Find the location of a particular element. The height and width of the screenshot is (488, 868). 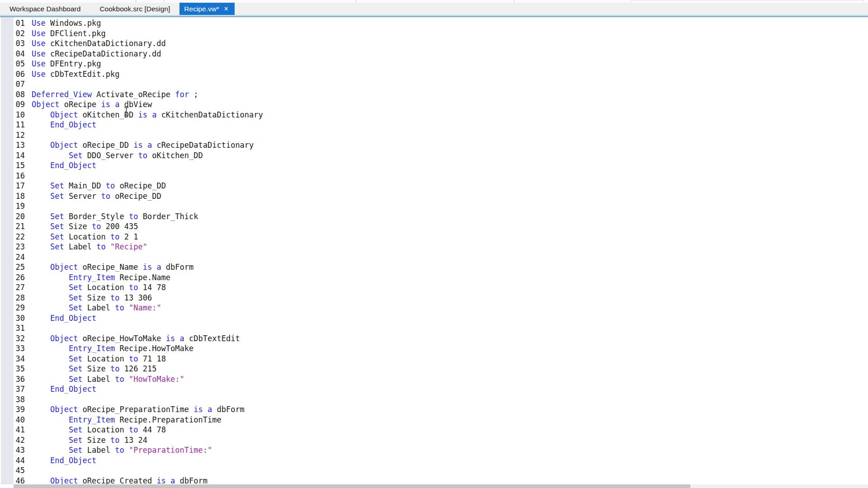

code-line: 31 is located at coordinates (434, 328).